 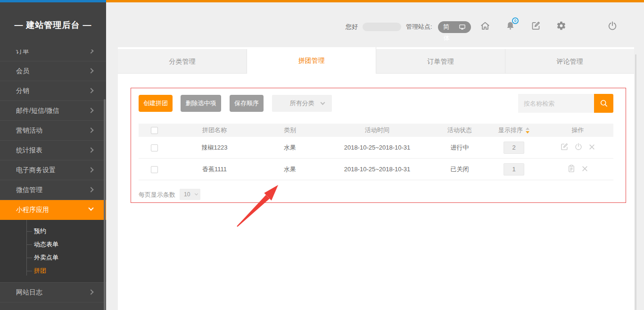 I want to click on sidebar-item-label: 营销活动, so click(x=29, y=130).